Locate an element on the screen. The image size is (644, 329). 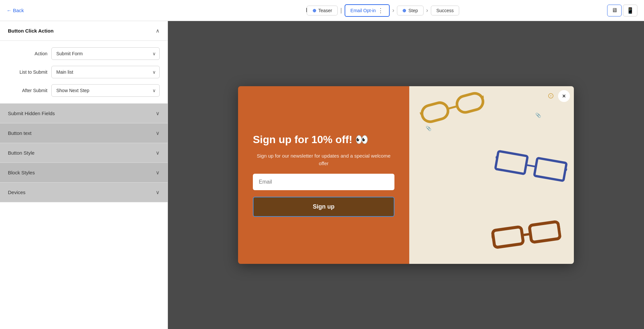
list-row: List to Submit Main list Secondary list … is located at coordinates (84, 72).